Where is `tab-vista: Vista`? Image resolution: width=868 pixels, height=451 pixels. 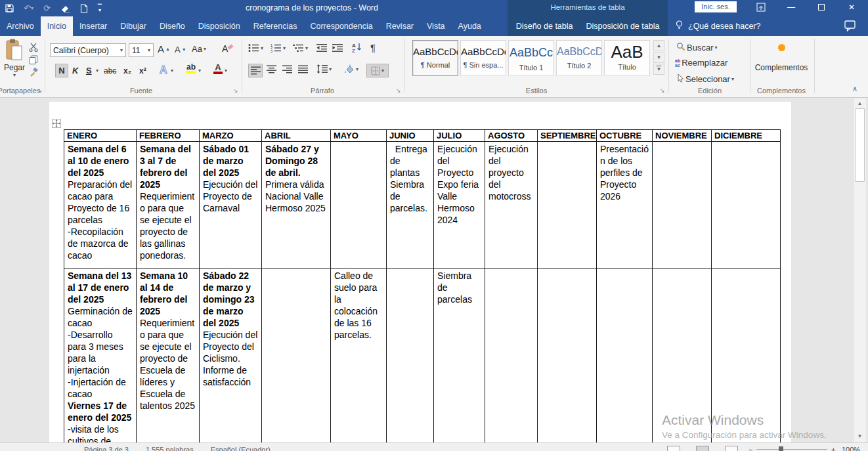
tab-vista: Vista is located at coordinates (436, 26).